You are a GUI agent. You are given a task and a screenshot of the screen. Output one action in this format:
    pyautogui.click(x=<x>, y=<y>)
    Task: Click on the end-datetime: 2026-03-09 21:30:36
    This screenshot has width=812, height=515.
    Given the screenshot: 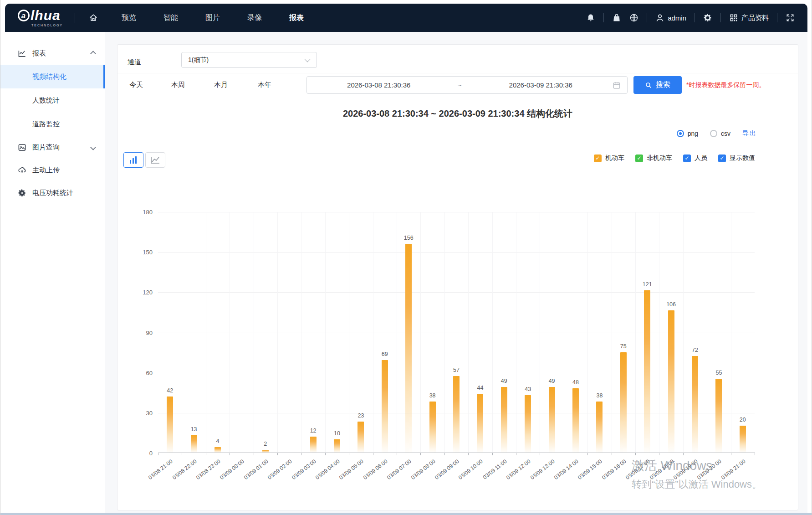 What is the action you would take?
    pyautogui.click(x=541, y=85)
    